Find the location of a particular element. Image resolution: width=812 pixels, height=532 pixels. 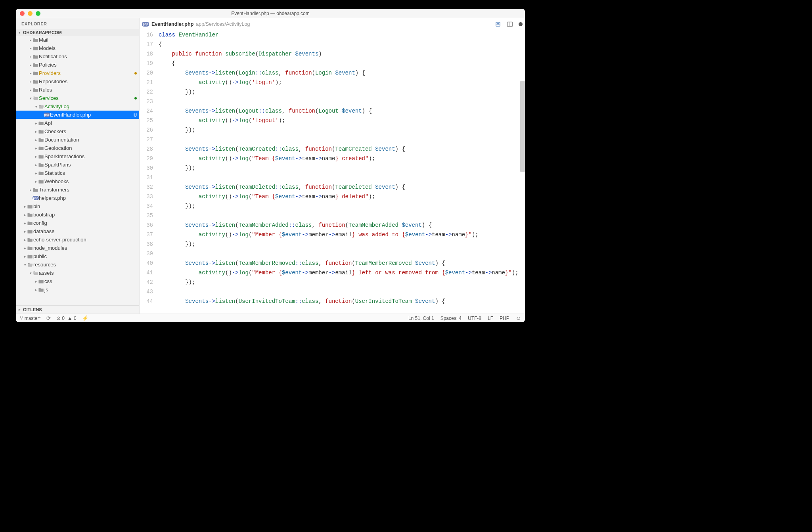

folder-item: ▸bootstrap is located at coordinates (78, 215).